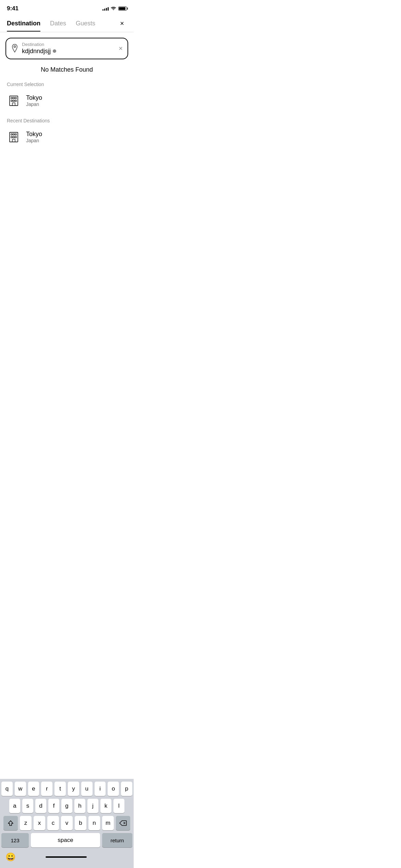 This screenshot has height=868, width=401. What do you see at coordinates (67, 137) in the screenshot?
I see `recent-destination-item: Tokyo Japan` at bounding box center [67, 137].